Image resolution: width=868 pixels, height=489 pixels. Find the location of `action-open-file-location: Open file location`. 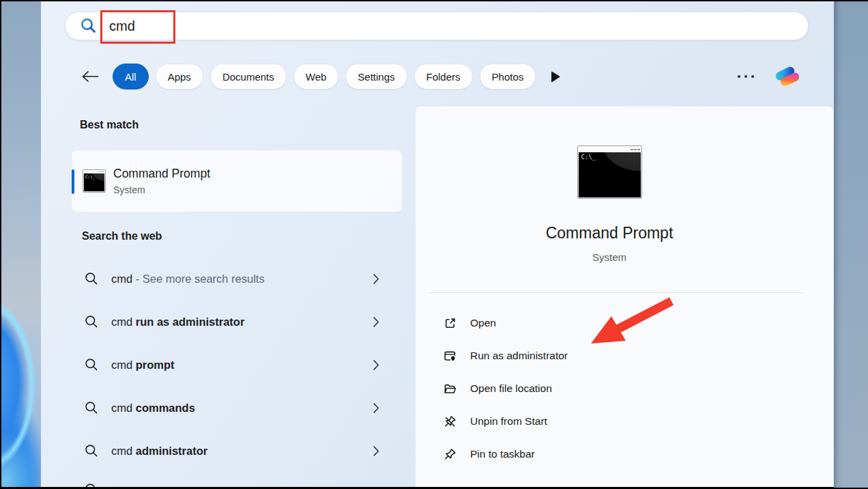

action-open-file-location: Open file location is located at coordinates (609, 389).